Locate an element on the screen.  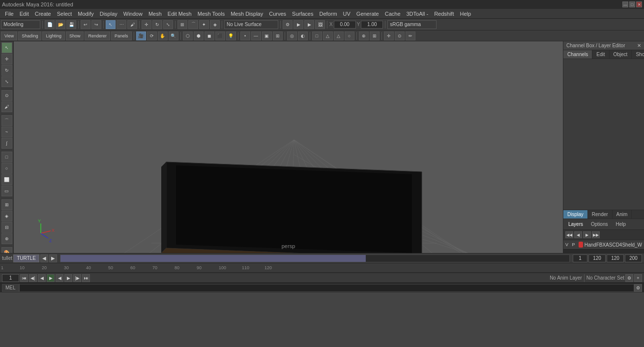
layer-prev-btn: ◀ is located at coordinates (578, 235).